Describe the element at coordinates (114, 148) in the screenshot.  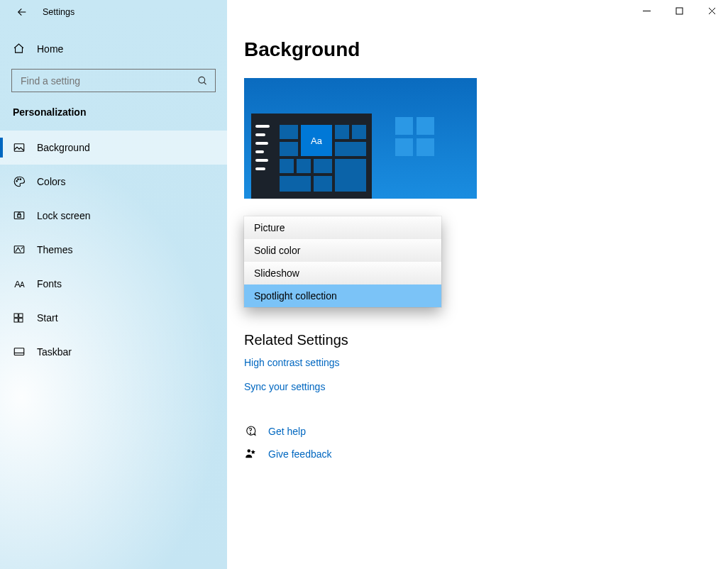
I see `sidebar-item-background: Background` at that location.